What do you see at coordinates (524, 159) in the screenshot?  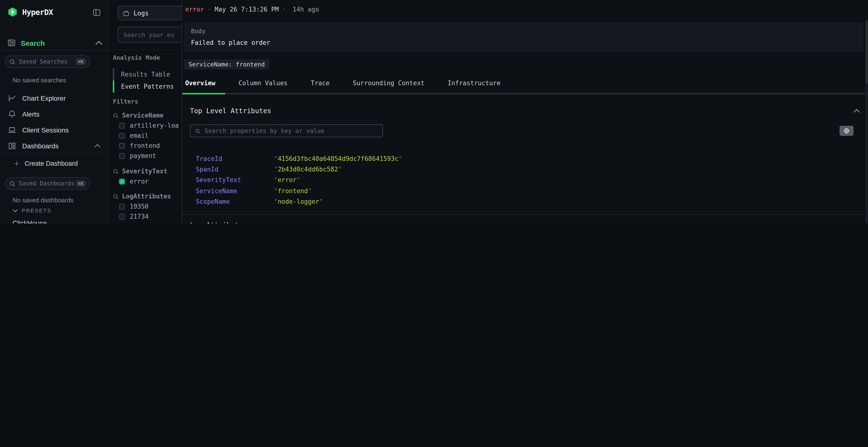 I see `attribute-row: TraceId4156d3fbc40a64854d9dc7f68641593c` at bounding box center [524, 159].